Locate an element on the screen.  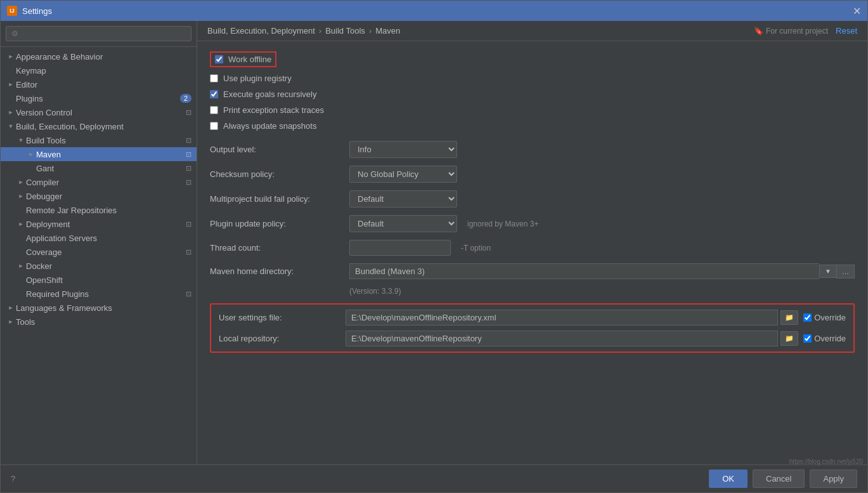
watermark: https://blog.csdn.net/jx520 is located at coordinates (826, 462).